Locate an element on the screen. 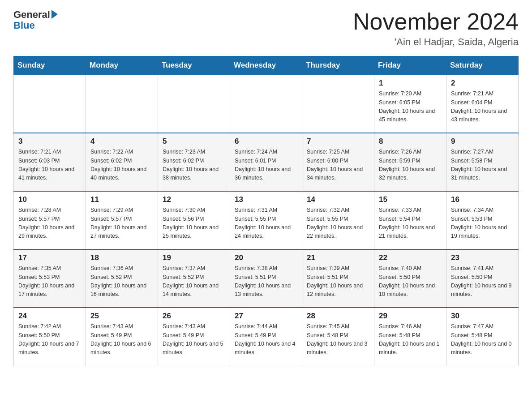 The width and height of the screenshot is (532, 411). weekday-header-wednesday: Wednesday is located at coordinates (266, 66).